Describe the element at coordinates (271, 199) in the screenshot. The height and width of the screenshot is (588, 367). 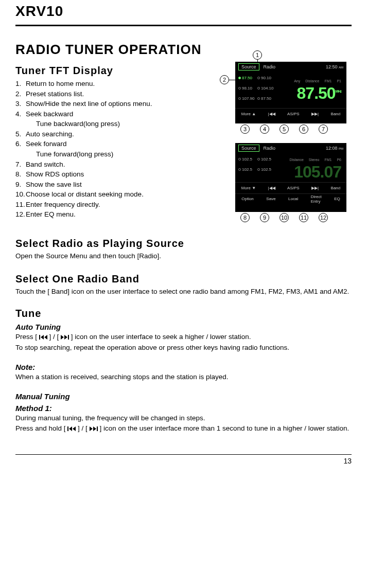
I see `toolbar-button: Save` at that location.